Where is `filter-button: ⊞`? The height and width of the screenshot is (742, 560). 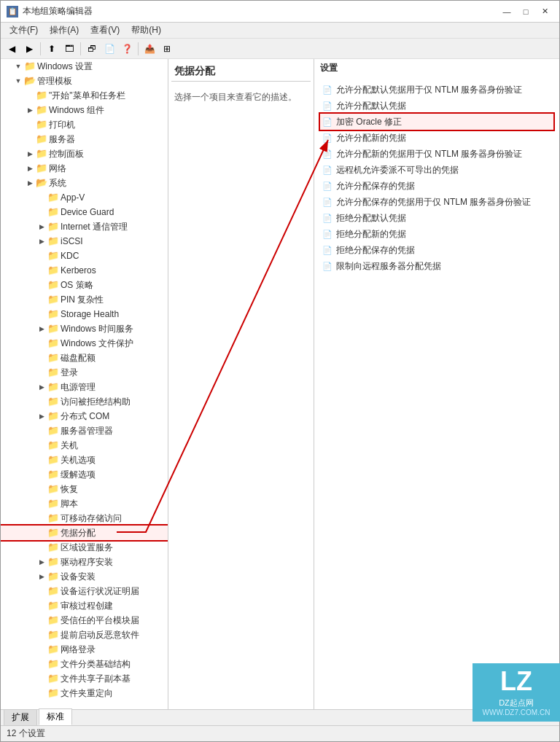 filter-button: ⊞ is located at coordinates (167, 49).